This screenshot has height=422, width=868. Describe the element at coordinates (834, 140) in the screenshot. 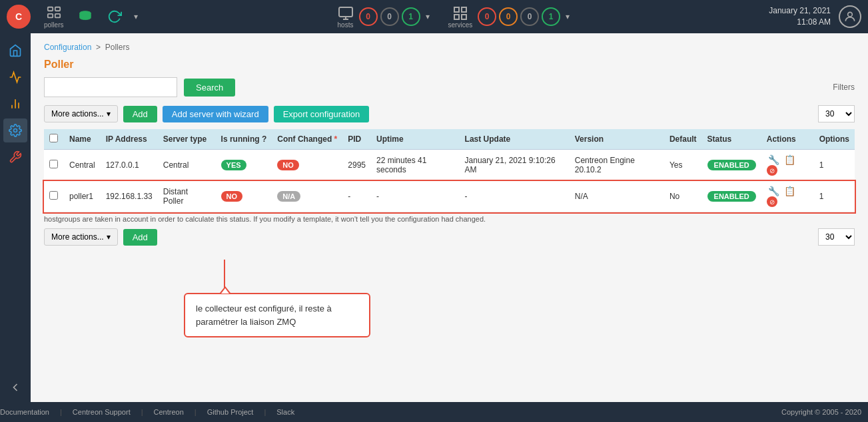

I see `col-options: Options` at that location.